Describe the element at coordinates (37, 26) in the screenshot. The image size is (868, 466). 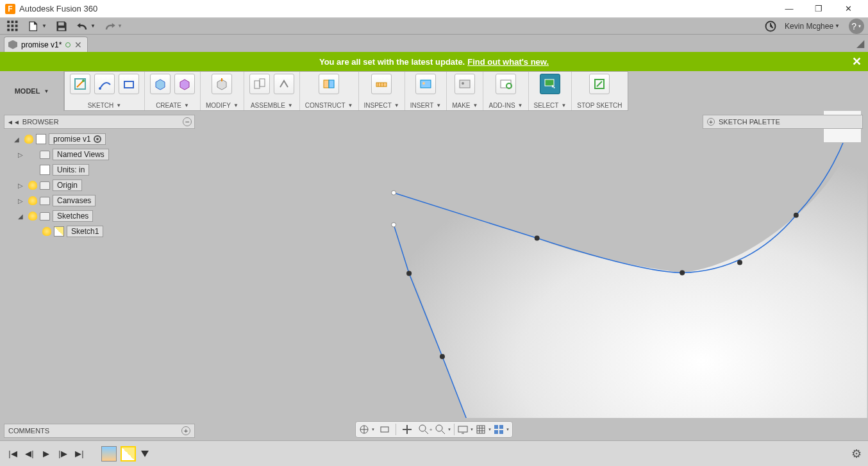
I see `file-menu-button` at that location.